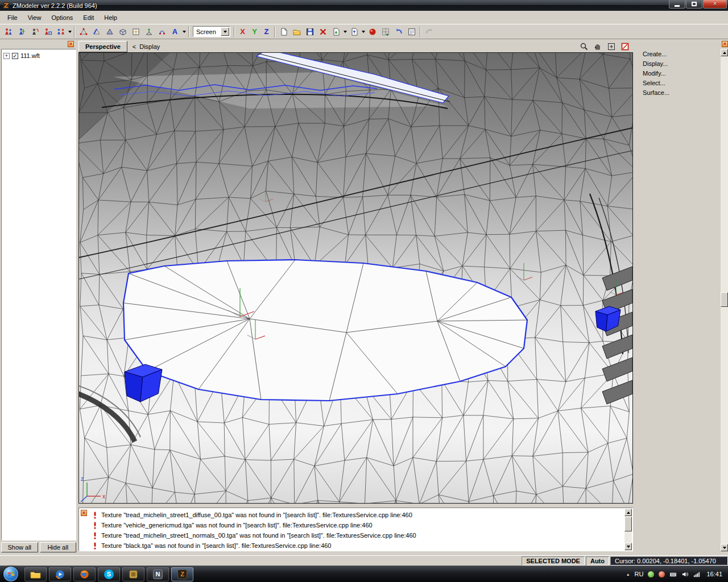 This screenshot has width=728, height=582. I want to click on rotate-tool-icon, so click(34, 32).